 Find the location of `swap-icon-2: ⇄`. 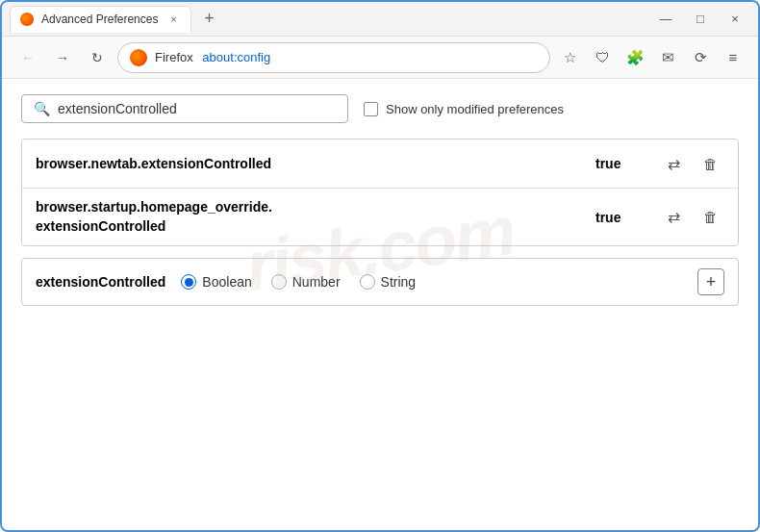

swap-icon-2: ⇄ is located at coordinates (673, 217).